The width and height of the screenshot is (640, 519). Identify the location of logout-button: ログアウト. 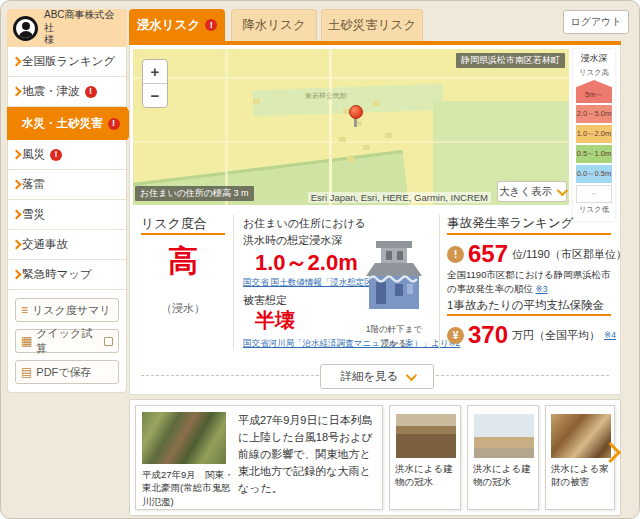
(596, 22).